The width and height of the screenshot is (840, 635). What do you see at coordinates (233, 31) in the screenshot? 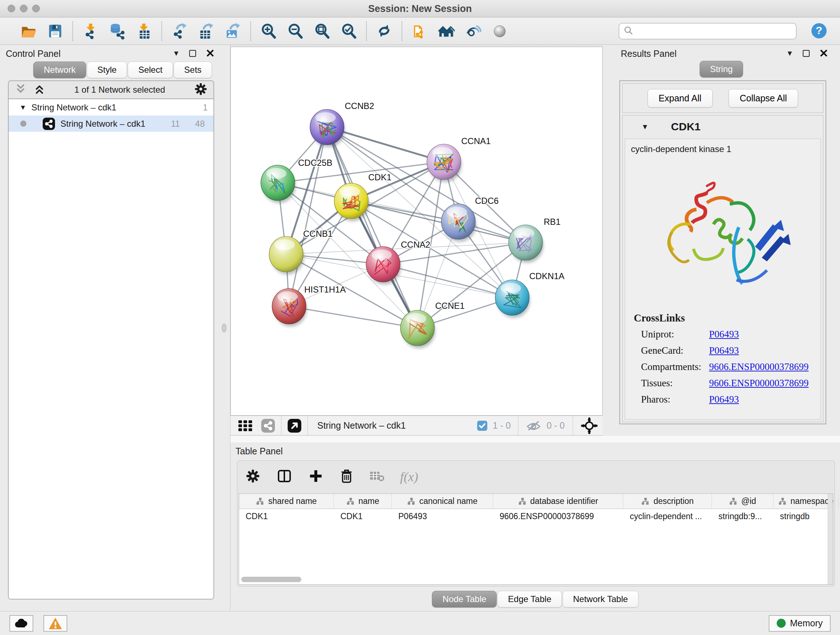
I see `export-image-button` at bounding box center [233, 31].